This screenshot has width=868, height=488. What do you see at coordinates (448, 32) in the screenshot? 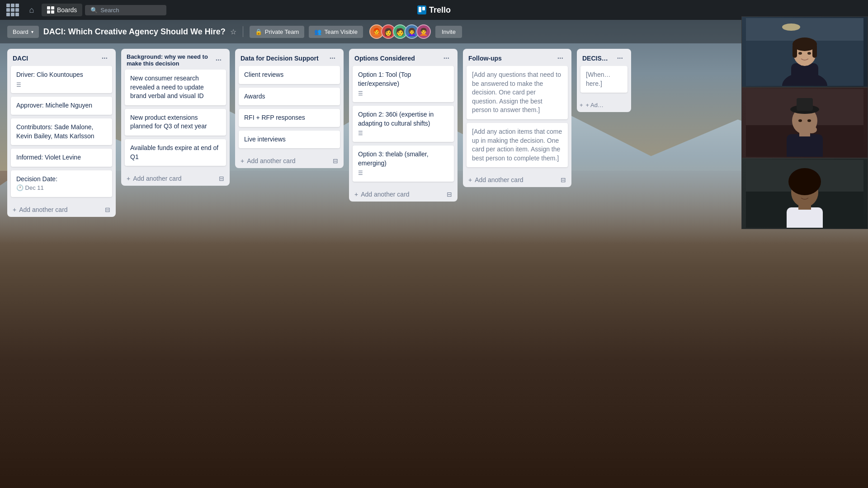
I see `invite-button: Invite` at bounding box center [448, 32].